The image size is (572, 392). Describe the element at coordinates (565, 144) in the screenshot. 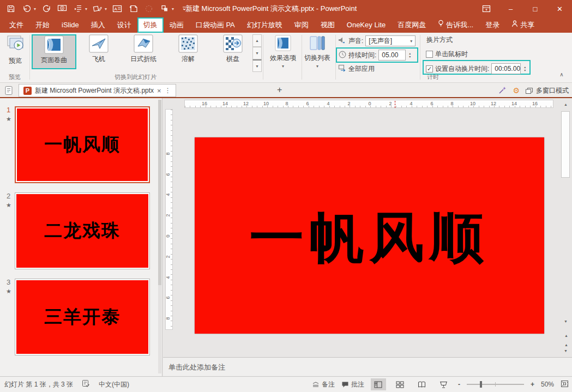

I see `scrollbar-thumb` at that location.